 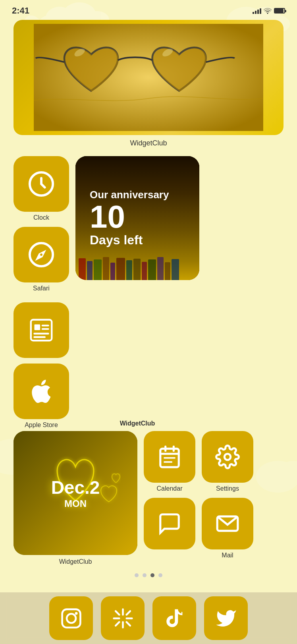 What do you see at coordinates (170, 524) in the screenshot?
I see `messages-icon` at bounding box center [170, 524].